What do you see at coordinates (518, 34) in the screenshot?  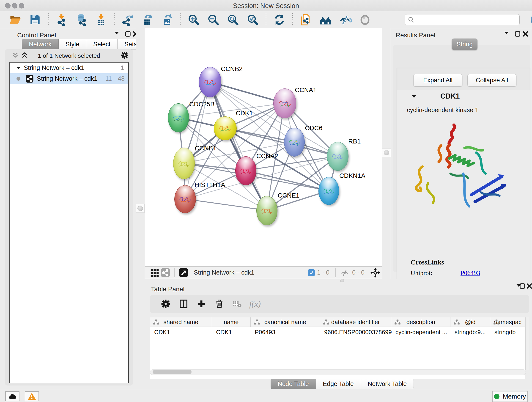 I see `results-panel-float-button` at bounding box center [518, 34].